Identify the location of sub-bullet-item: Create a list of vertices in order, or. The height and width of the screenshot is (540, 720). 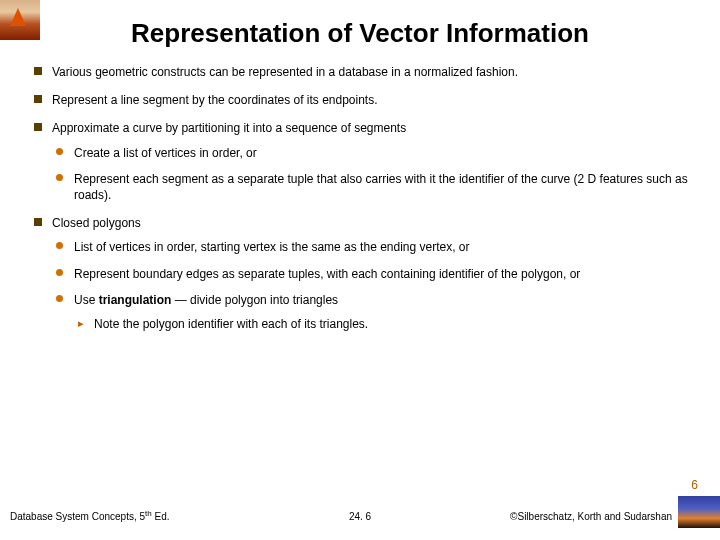
(376, 153).